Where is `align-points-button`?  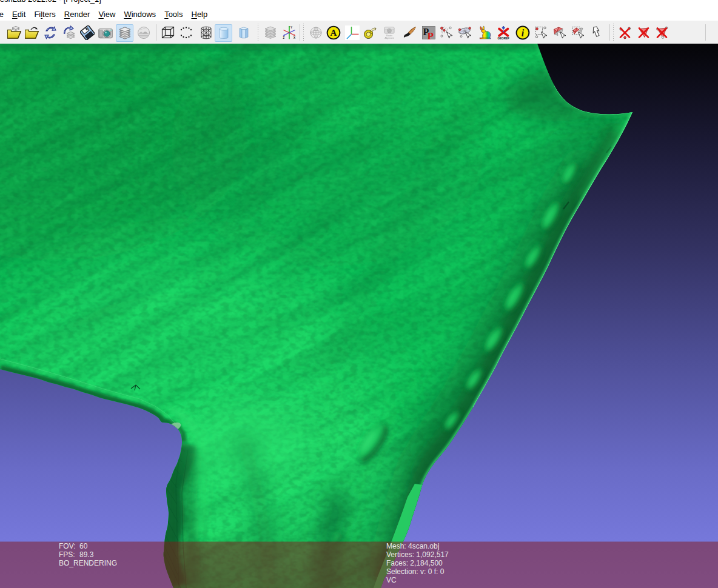 align-points-button is located at coordinates (446, 33).